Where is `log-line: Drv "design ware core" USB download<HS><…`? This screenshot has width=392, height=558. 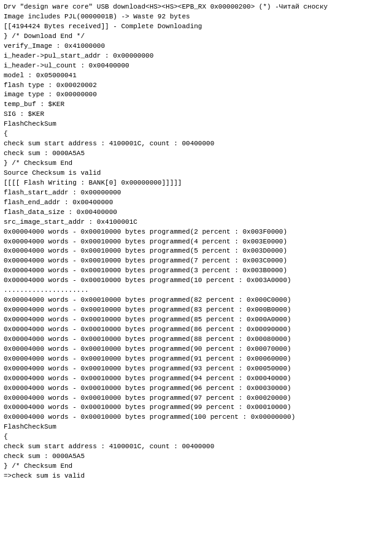 log-line: Drv "design ware core" USB download<HS><… is located at coordinates (196, 7).